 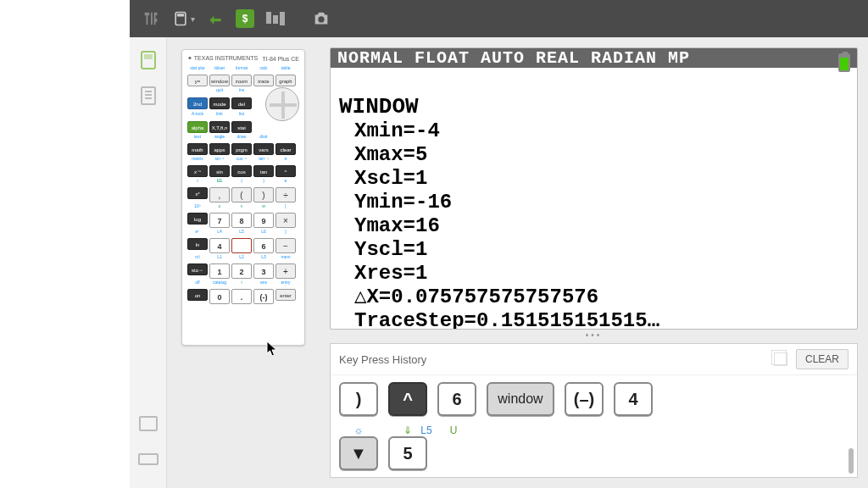 I want to click on key-rparen: ), so click(x=264, y=195).